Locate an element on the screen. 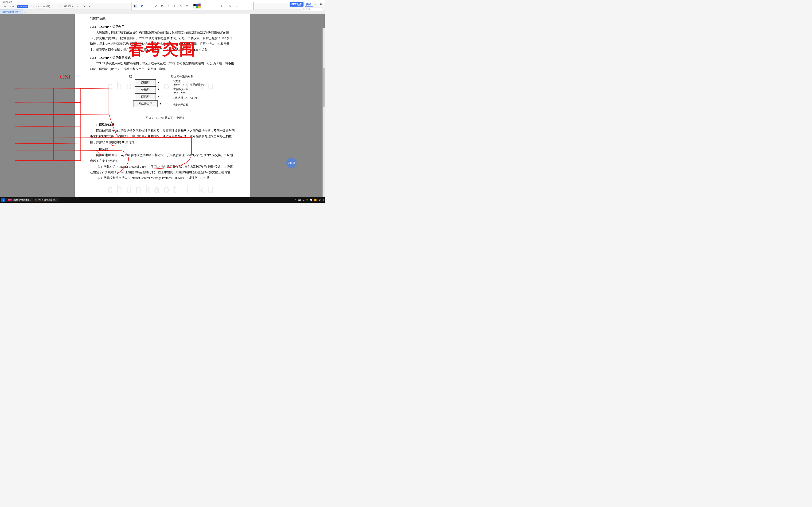 This screenshot has height=507, width=812. zoom-out-button: −⃝ is located at coordinates (60, 7).